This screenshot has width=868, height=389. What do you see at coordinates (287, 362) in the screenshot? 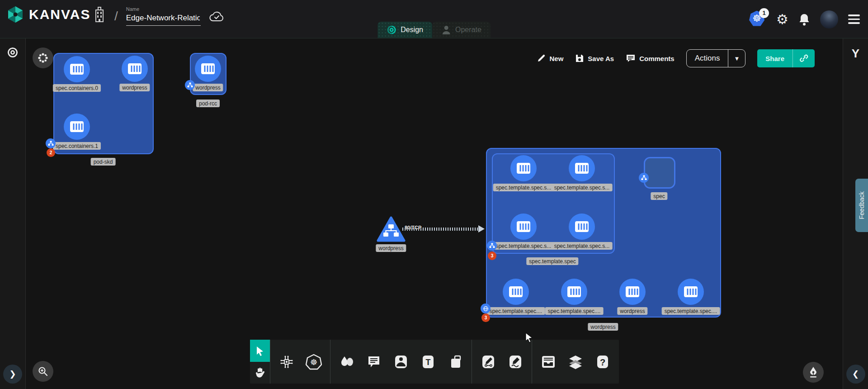
I see `tool-components-icon` at bounding box center [287, 362].